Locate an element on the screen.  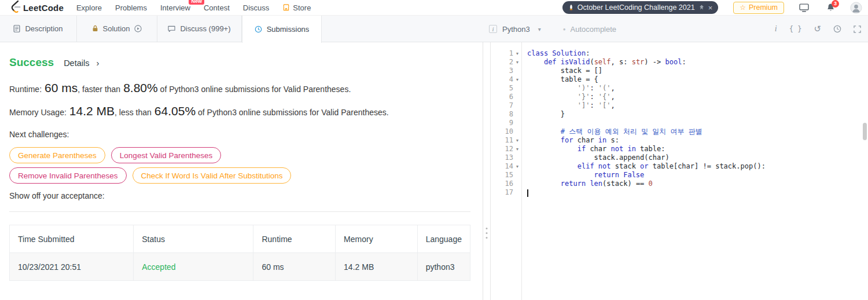
leetcode-logo: LeetCode is located at coordinates (36, 8).